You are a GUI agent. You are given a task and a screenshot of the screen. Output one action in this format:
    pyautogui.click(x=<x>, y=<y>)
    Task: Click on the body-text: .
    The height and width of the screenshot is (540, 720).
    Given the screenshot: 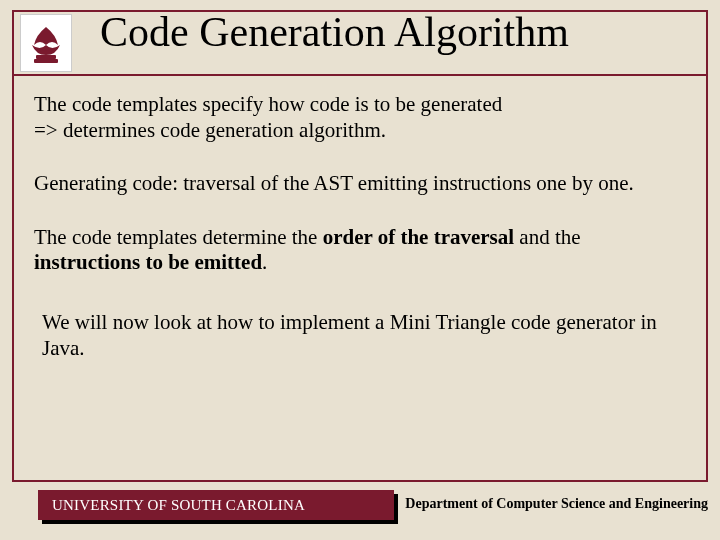 What is the action you would take?
    pyautogui.click(x=264, y=262)
    